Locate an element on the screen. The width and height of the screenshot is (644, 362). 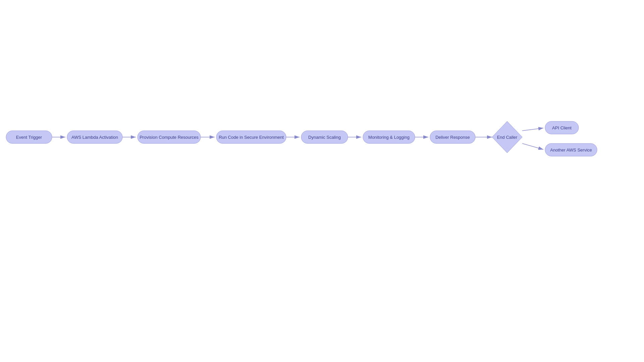
label-deliver-response: Deliver Response is located at coordinates (453, 137).